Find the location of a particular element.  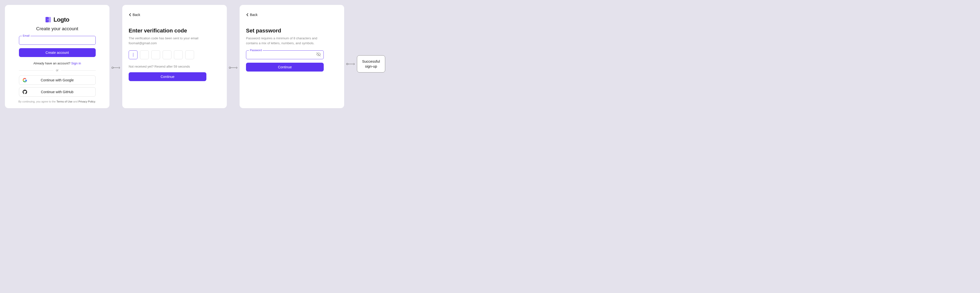

success-box: Successful sign-up is located at coordinates (371, 64).